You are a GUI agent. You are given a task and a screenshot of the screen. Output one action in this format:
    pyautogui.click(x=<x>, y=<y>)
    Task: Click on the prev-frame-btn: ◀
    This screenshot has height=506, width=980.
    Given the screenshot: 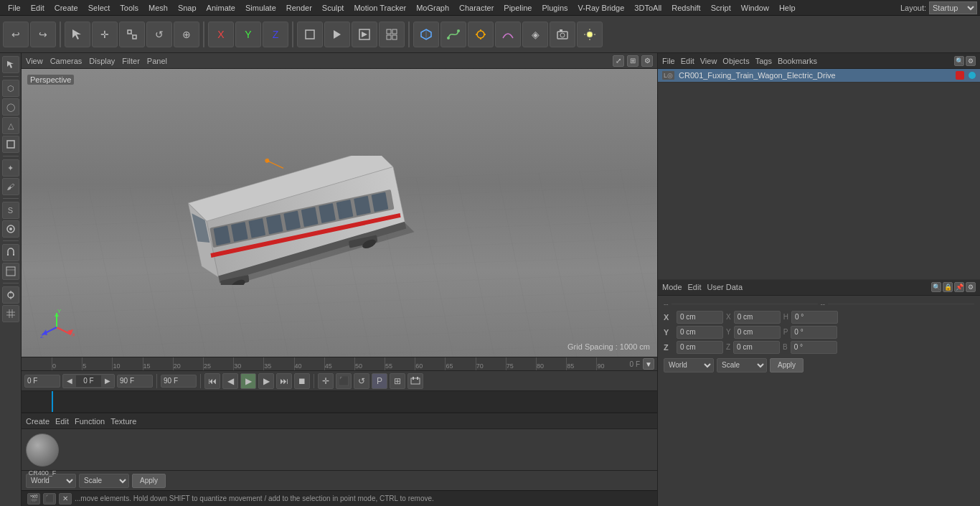 What is the action you would take?
    pyautogui.click(x=230, y=381)
    